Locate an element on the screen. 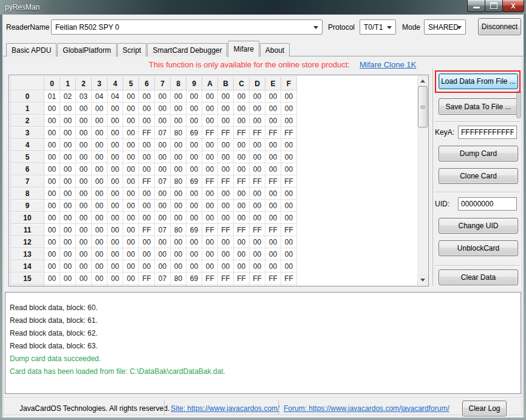 This screenshot has width=526, height=420. maximize-button is located at coordinates (494, 6).